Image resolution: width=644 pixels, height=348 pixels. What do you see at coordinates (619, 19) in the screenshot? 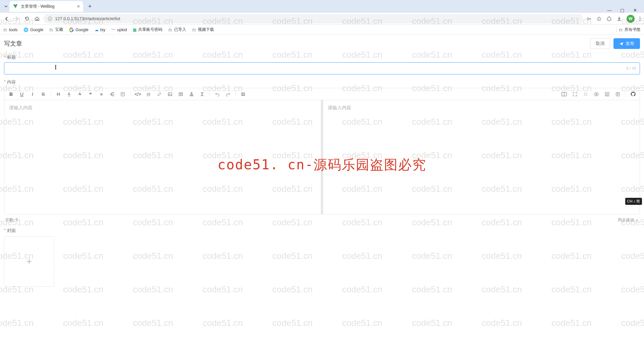
I see `download-icon` at bounding box center [619, 19].